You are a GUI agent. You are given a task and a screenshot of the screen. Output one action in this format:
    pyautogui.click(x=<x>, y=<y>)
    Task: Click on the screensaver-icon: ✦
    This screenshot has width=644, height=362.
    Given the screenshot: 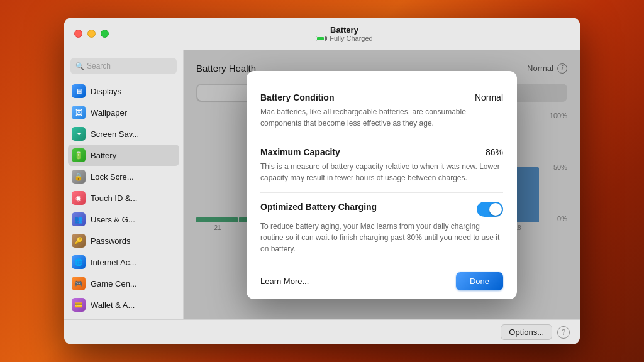 What is the action you would take?
    pyautogui.click(x=79, y=134)
    